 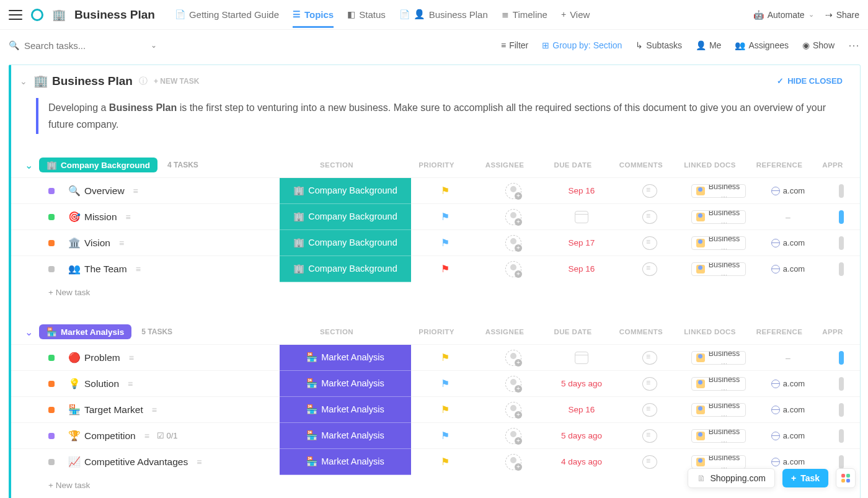 What do you see at coordinates (582, 45) in the screenshot?
I see `groupby-button: ⊞Group by: Section` at bounding box center [582, 45].